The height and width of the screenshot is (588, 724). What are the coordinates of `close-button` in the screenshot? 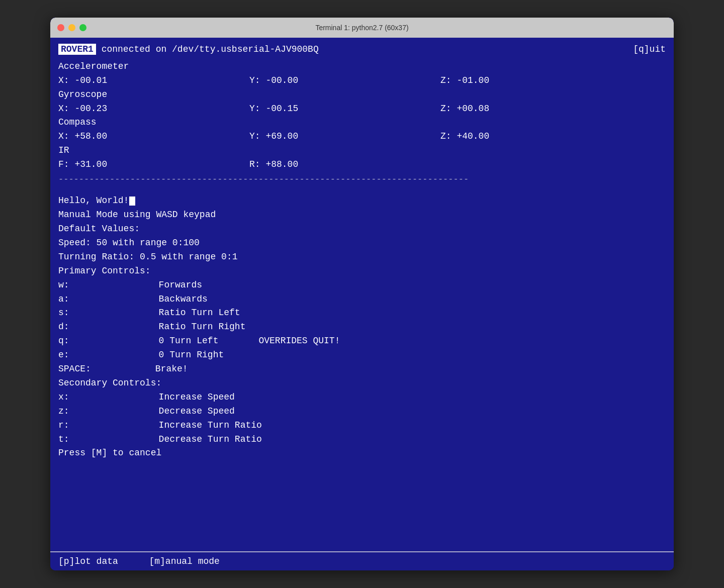 It's located at (61, 28).